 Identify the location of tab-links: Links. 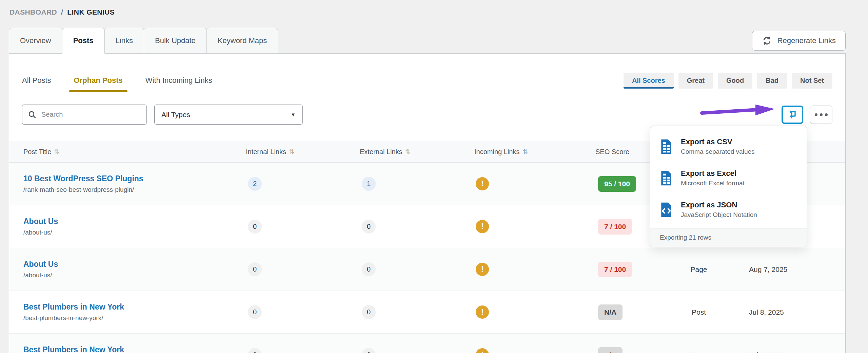
(124, 41).